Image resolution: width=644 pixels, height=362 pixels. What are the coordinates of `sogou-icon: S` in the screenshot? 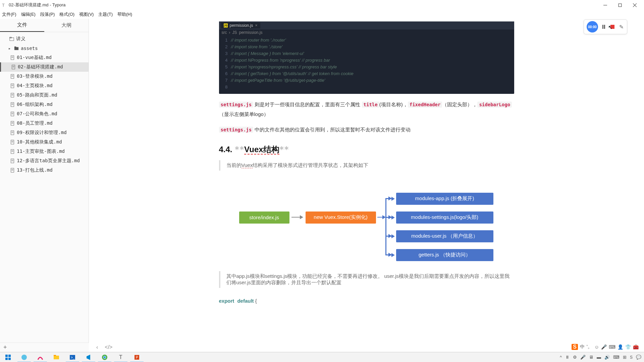 It's located at (575, 347).